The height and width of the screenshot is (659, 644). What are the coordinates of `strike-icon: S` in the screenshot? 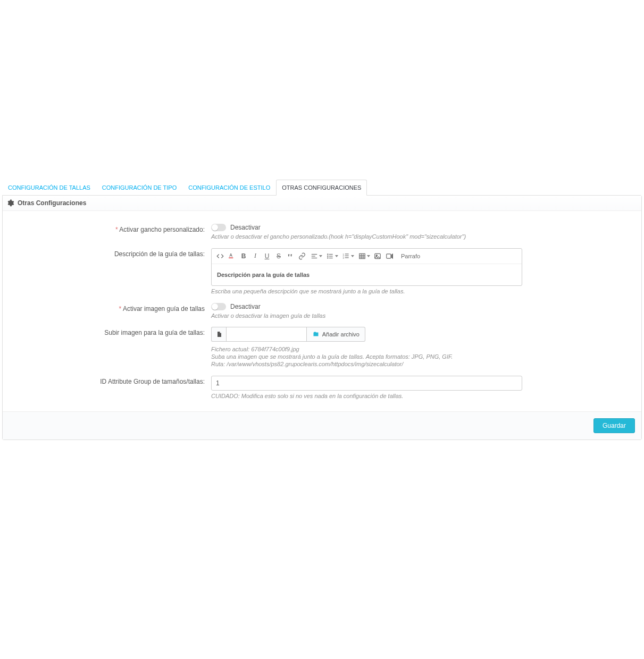 It's located at (279, 256).